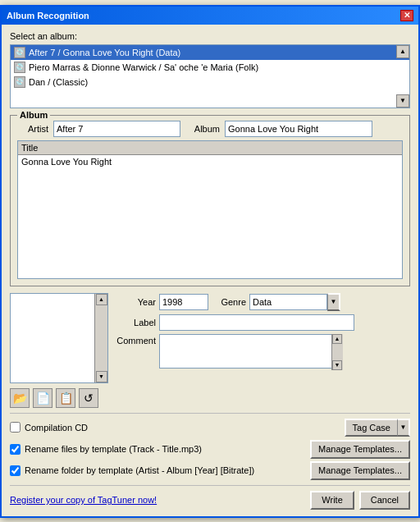 The height and width of the screenshot is (522, 420). What do you see at coordinates (251, 351) in the screenshot?
I see `comment-textarea` at bounding box center [251, 351].